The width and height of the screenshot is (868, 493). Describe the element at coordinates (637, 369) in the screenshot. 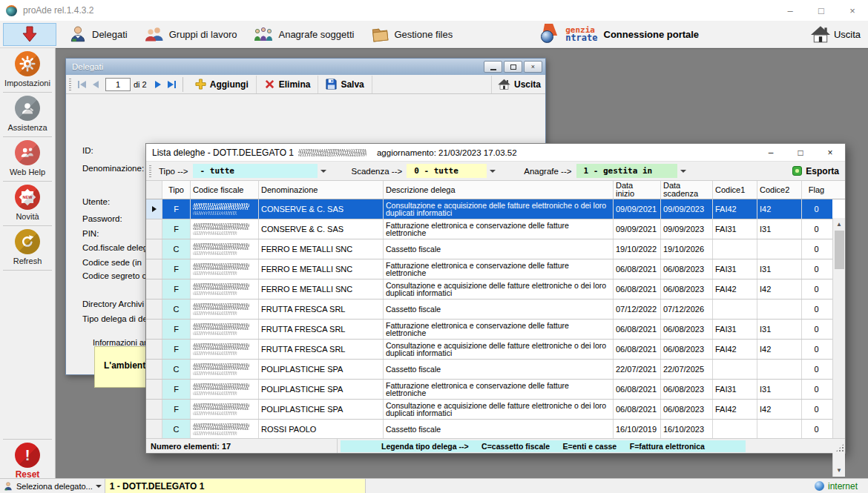

I see `cell-data-inizio: 22/07/2021` at that location.